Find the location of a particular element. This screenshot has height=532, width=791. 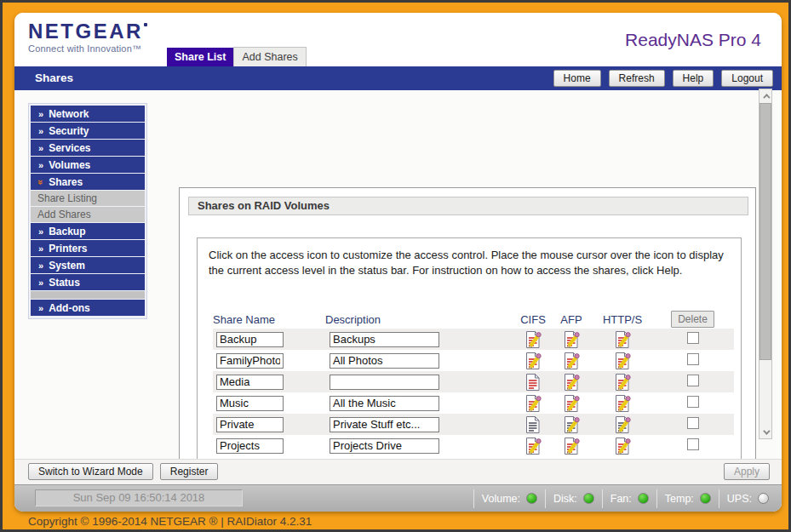

switch-to-wizard-mode-button: Switch to Wizard Mode is located at coordinates (90, 472).